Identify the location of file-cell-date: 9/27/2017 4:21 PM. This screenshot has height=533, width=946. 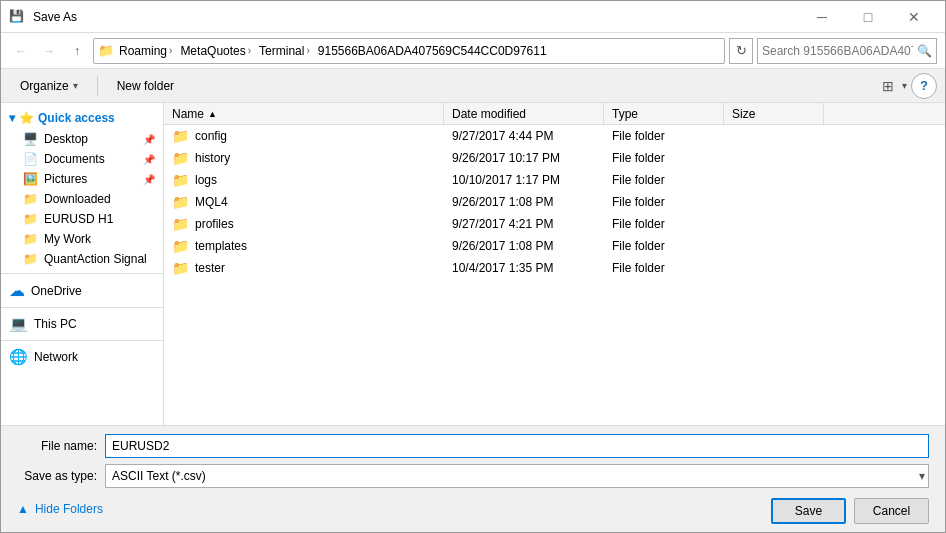
(524, 224).